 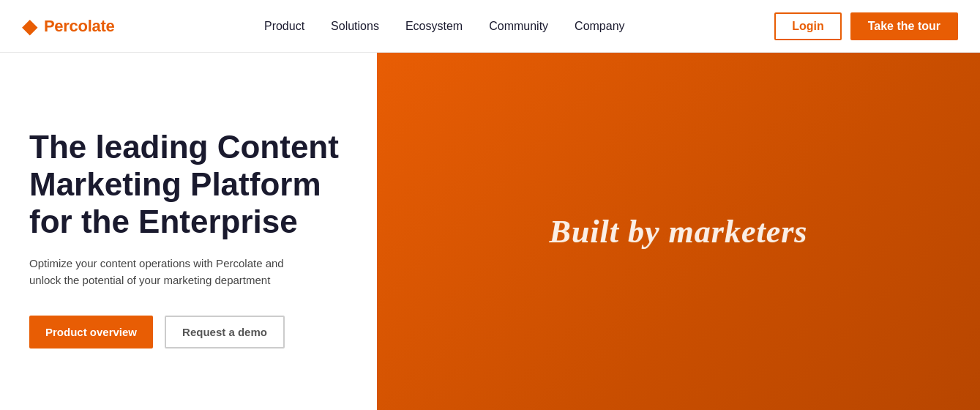 I want to click on hero-buttons: Product overview Request a demo, so click(x=189, y=332).